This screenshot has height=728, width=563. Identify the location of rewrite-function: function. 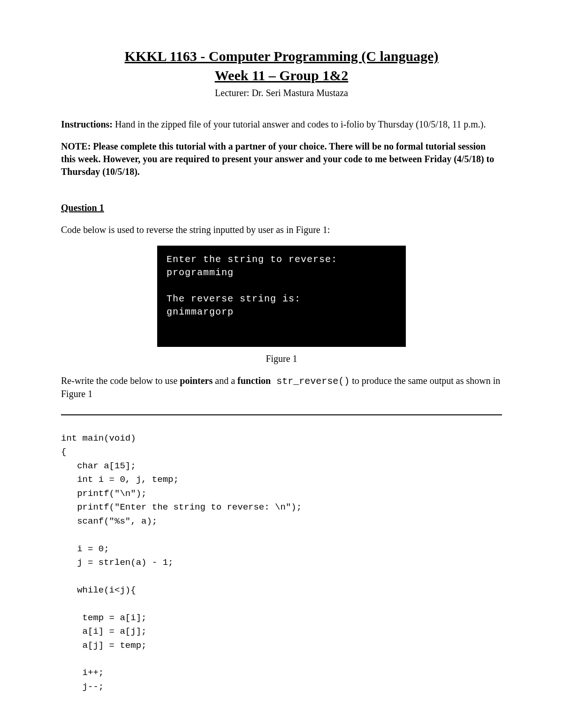
(254, 381).